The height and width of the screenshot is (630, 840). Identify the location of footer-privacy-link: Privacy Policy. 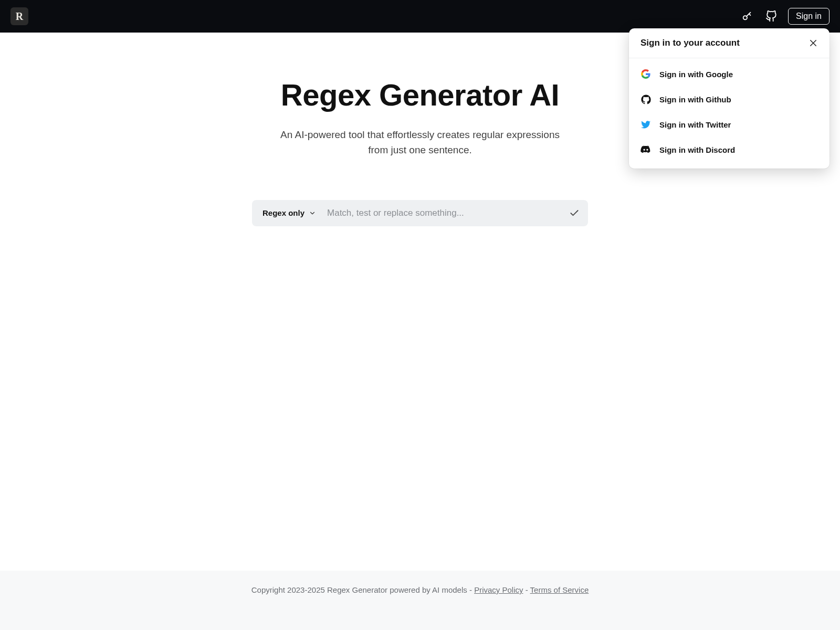
(499, 590).